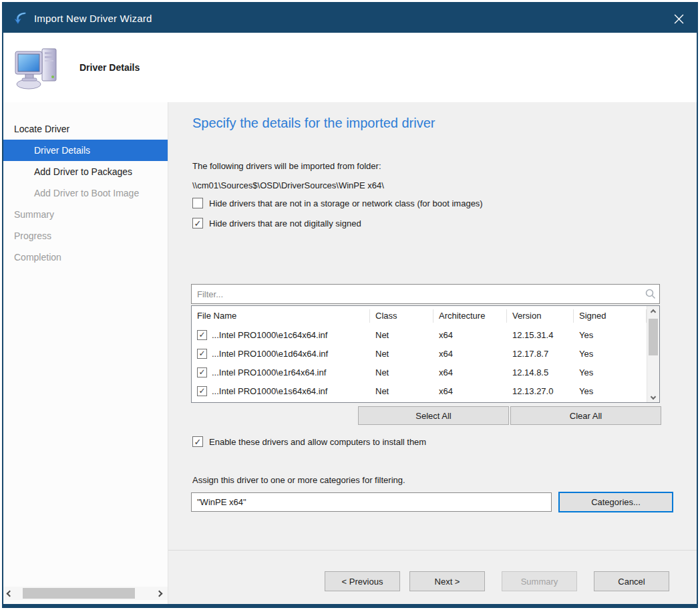 The height and width of the screenshot is (610, 700). I want to click on column-header-class: Class, so click(402, 316).